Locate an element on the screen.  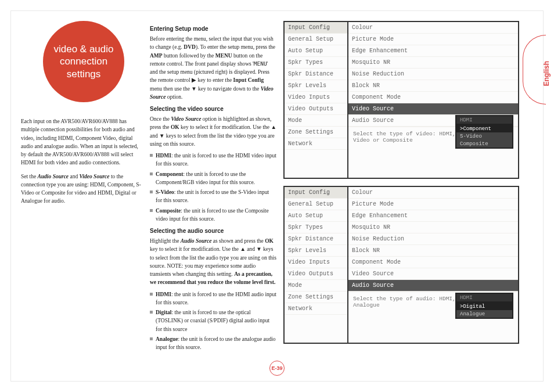
dropdown-option: >Component is located at coordinates (484, 129).